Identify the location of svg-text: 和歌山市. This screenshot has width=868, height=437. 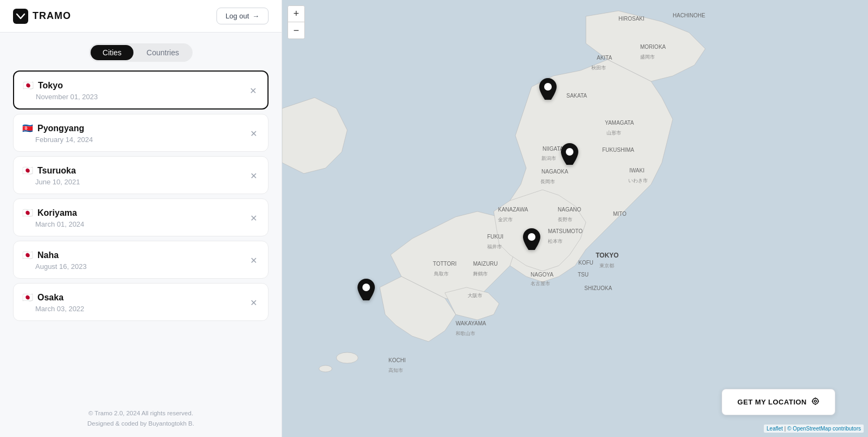
(465, 333).